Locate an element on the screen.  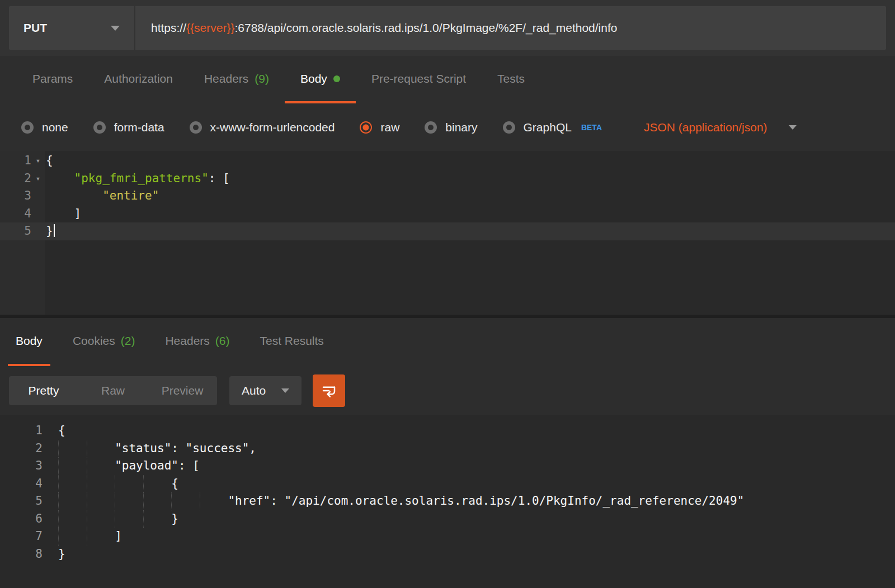
wrap-text-button is located at coordinates (329, 391).